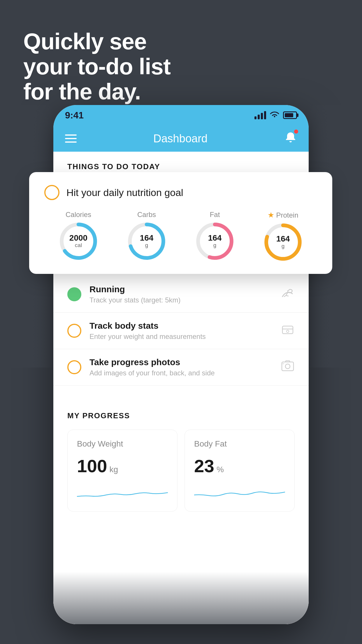  What do you see at coordinates (181, 289) in the screenshot?
I see `todo-title-running: Running` at bounding box center [181, 289].